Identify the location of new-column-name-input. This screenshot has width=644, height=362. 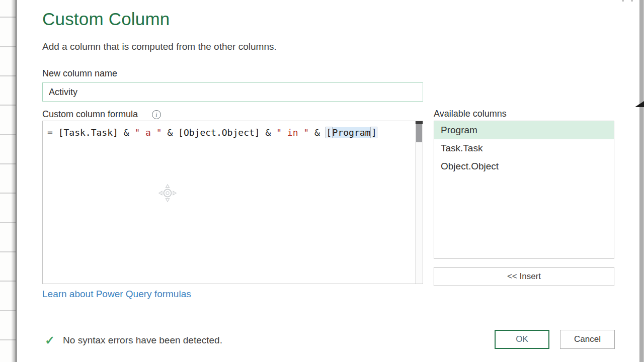
(232, 92).